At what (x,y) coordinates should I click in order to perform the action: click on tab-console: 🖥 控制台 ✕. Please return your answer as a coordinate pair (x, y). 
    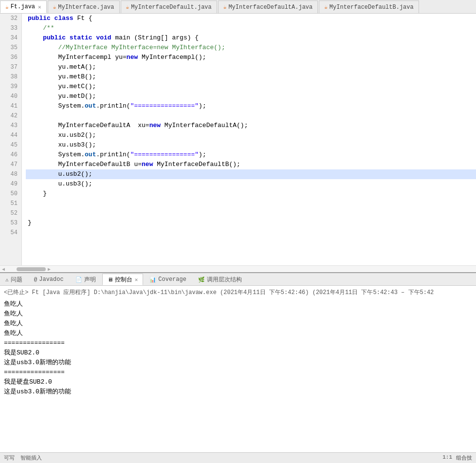
    Looking at the image, I should click on (123, 279).